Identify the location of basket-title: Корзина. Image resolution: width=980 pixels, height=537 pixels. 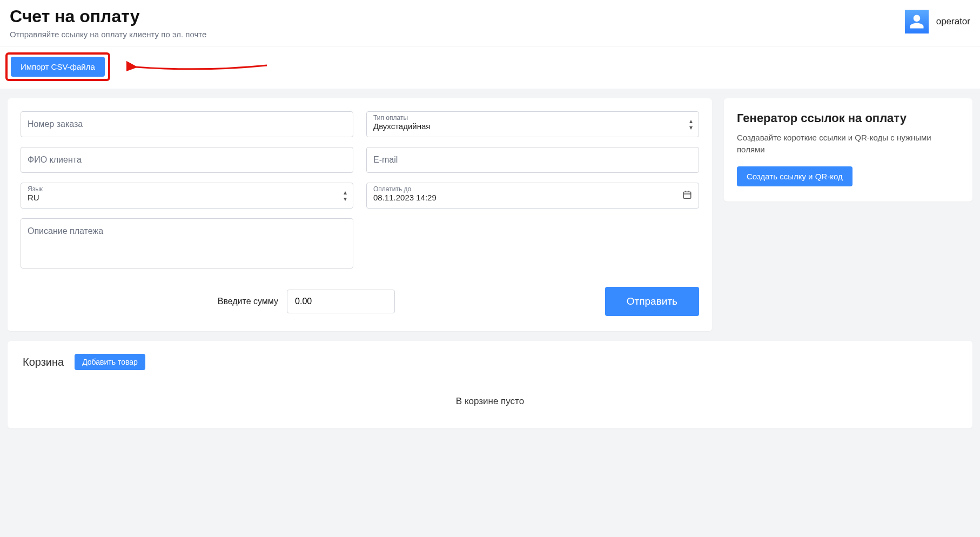
(43, 362).